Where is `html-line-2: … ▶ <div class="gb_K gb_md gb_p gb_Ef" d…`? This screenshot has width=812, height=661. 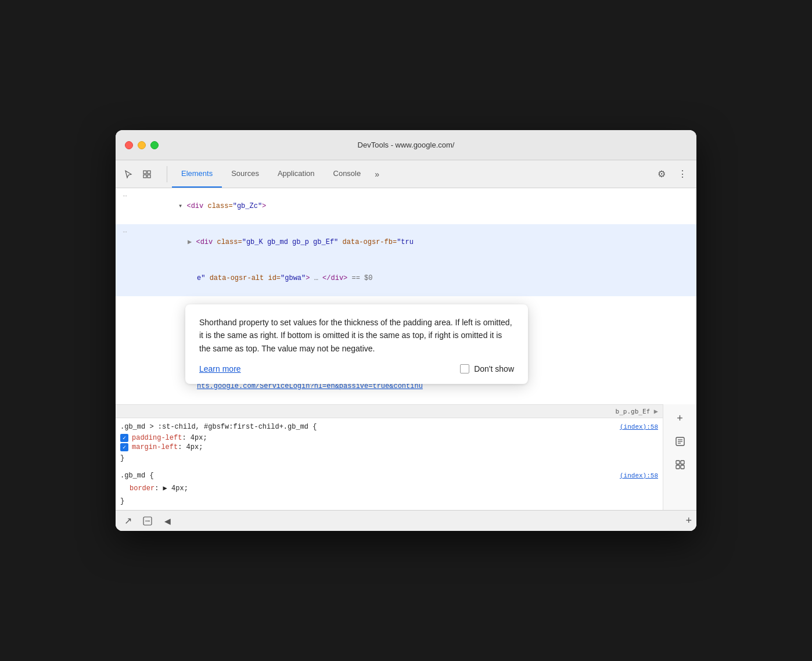 html-line-2: … ▶ <div class="gb_K gb_md gb_p gb_Ef" d… is located at coordinates (406, 242).